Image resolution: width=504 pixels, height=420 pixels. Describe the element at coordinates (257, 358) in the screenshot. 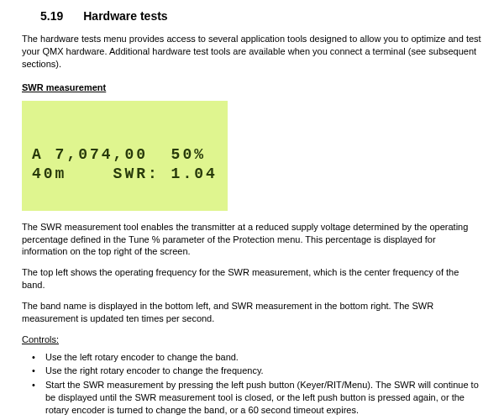

I see `list-item: Use the left rotary encoder to change th…` at that location.